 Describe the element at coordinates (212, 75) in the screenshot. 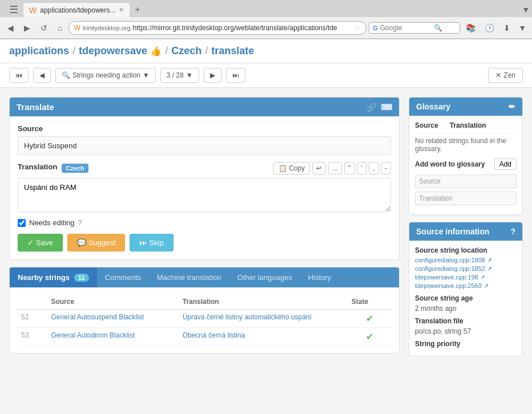

I see `next-page-button: ▶` at that location.